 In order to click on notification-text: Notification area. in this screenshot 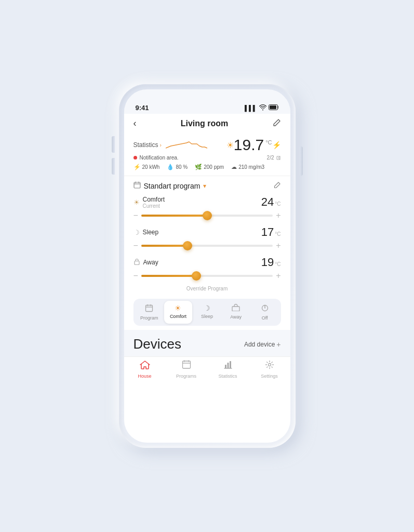, I will do `click(159, 158)`.